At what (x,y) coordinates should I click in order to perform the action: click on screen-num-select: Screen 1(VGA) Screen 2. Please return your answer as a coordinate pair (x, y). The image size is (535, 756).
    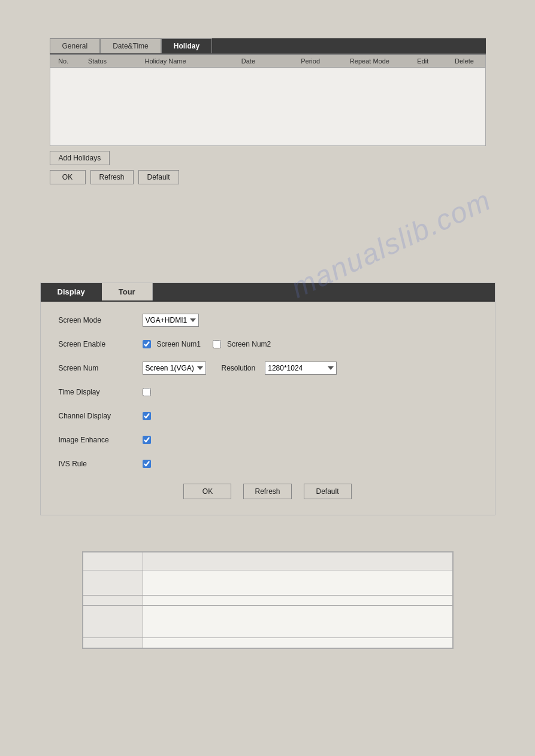
    Looking at the image, I should click on (174, 368).